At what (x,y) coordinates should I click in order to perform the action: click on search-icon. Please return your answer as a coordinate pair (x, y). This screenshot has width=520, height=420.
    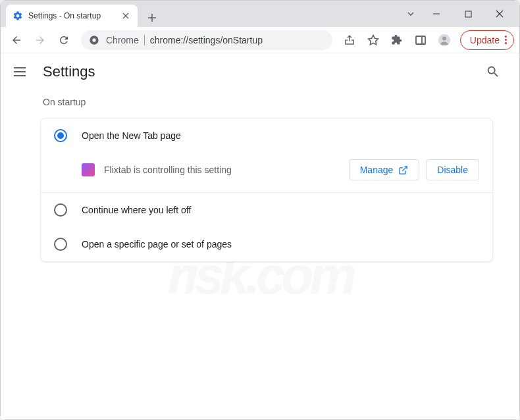
    Looking at the image, I should click on (493, 72).